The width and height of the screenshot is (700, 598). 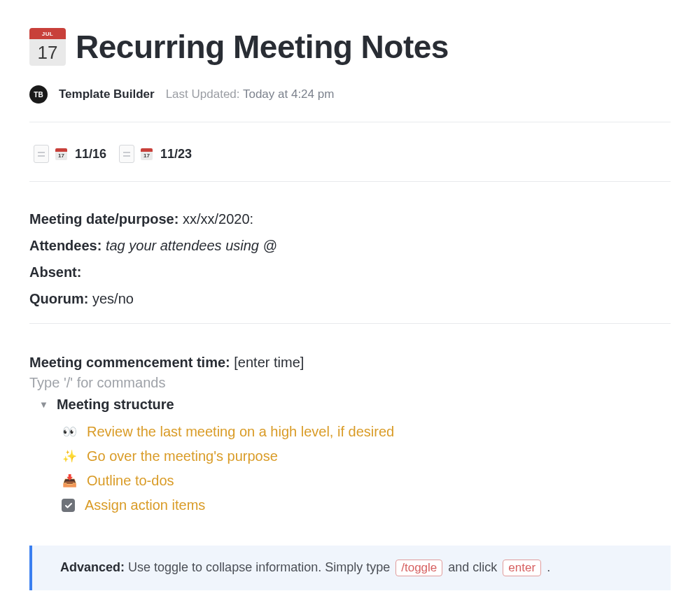 I want to click on linked-doc: 17 11/23, so click(x=155, y=154).